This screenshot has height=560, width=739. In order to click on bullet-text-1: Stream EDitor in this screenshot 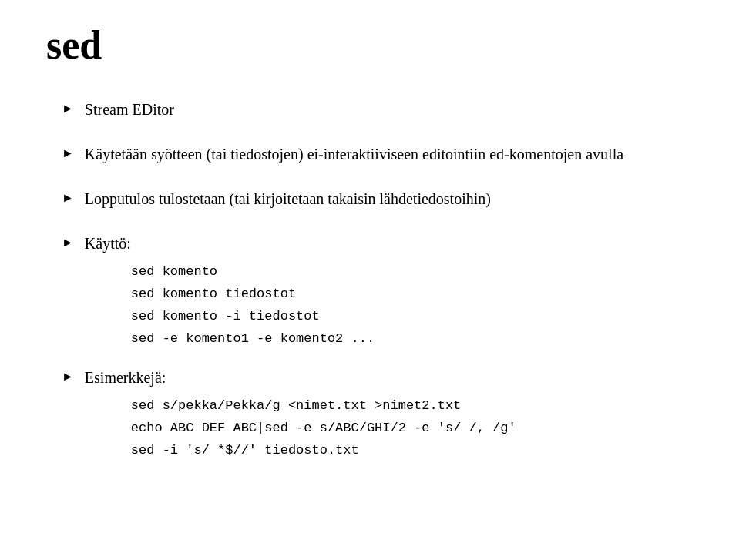, I will do `click(129, 109)`.